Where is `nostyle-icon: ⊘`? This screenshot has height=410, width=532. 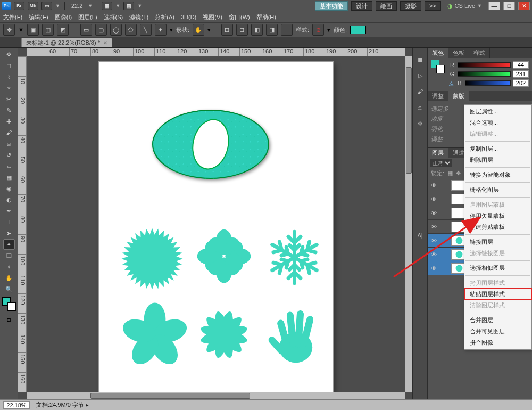
nostyle-icon: ⊘ is located at coordinates (318, 30).